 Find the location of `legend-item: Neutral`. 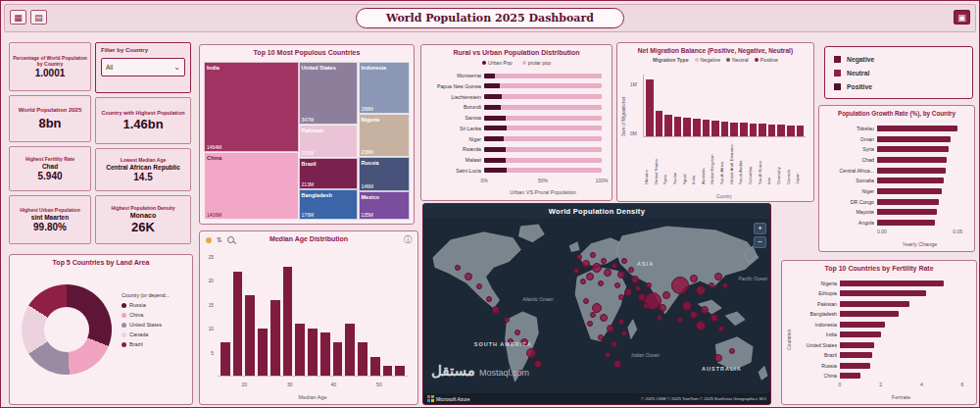

legend-item: Neutral is located at coordinates (737, 60).